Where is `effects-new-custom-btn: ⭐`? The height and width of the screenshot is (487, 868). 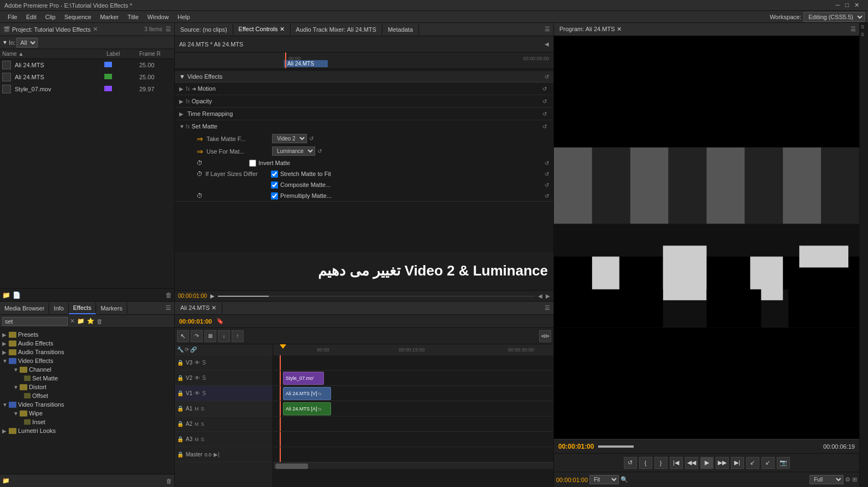 effects-new-custom-btn: ⭐ is located at coordinates (91, 321).